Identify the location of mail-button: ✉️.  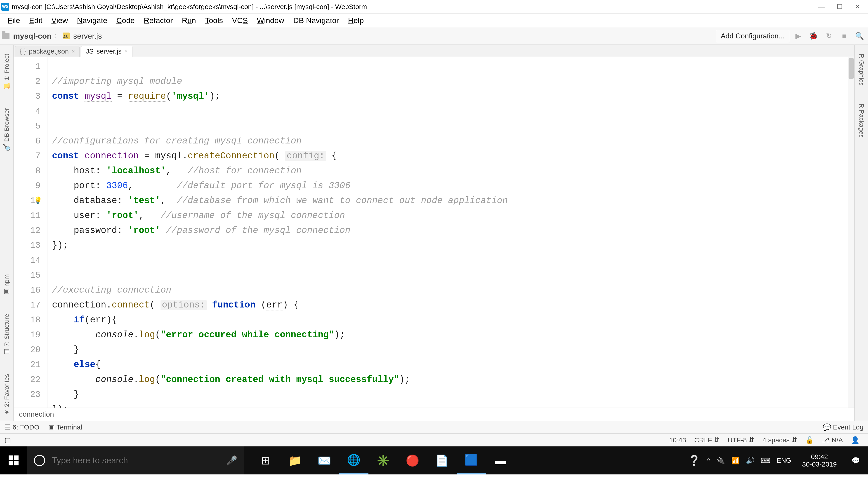
(324, 461).